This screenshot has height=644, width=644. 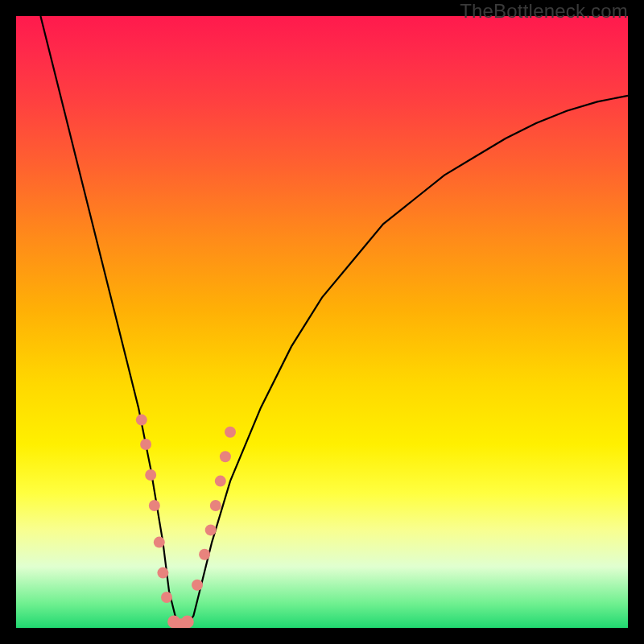 What do you see at coordinates (186, 522) in the screenshot?
I see `data-markers` at bounding box center [186, 522].